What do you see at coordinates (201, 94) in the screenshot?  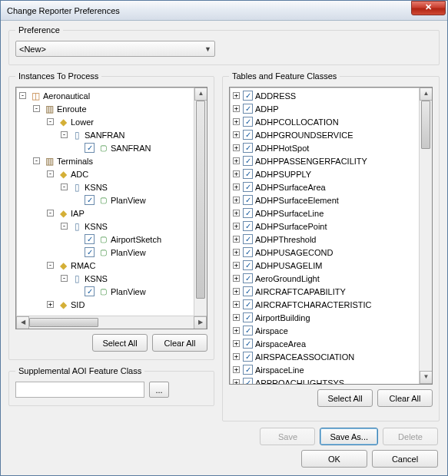 I see `scroll-up-icon: ▲` at bounding box center [201, 94].